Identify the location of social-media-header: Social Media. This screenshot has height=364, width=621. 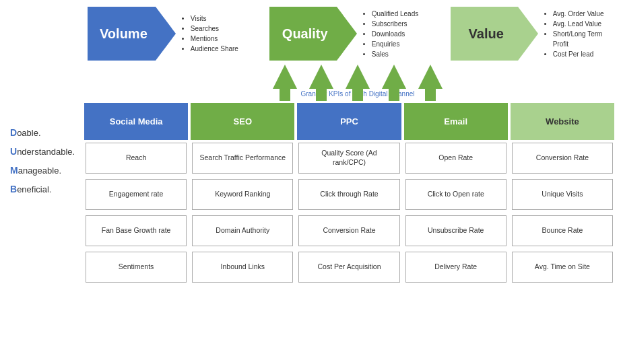
(136, 121).